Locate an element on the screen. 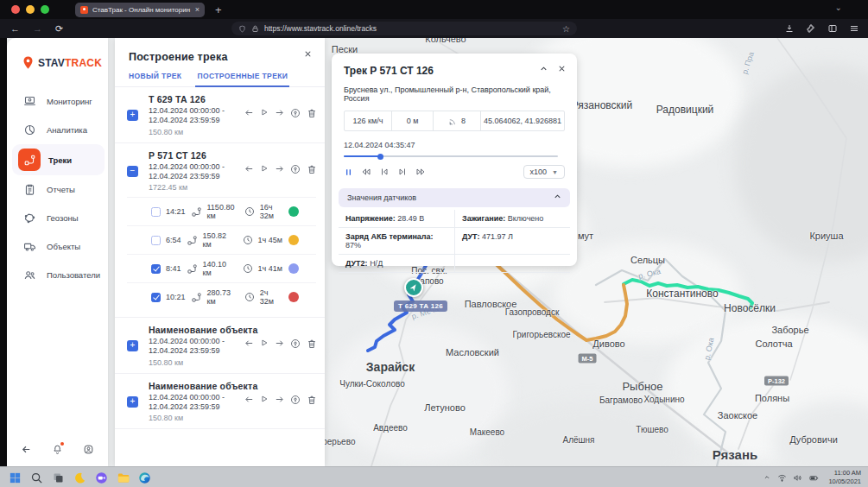 This screenshot has width=868, height=487. map-place-label: мут is located at coordinates (586, 236).